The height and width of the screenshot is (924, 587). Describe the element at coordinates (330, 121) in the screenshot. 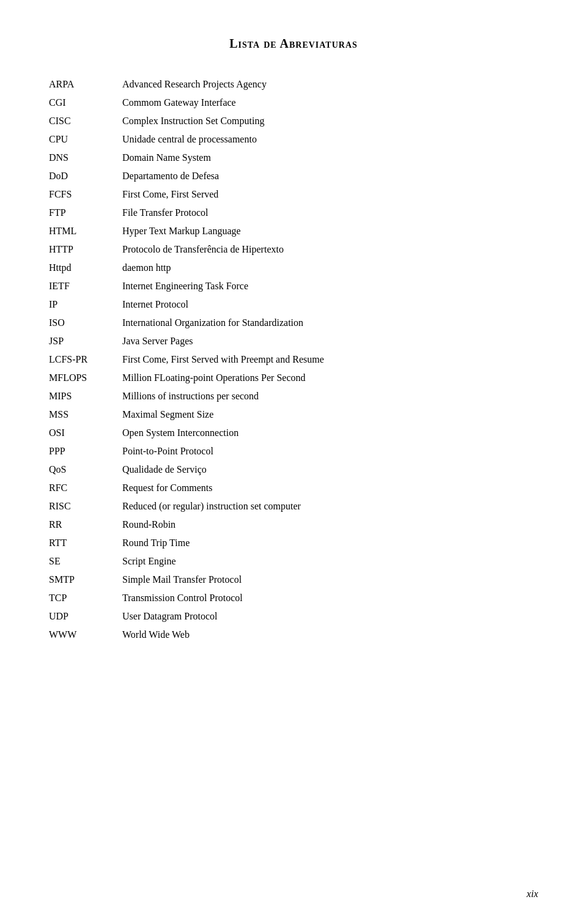

I see `abbr-value: Complex Instruction Set Computing` at that location.